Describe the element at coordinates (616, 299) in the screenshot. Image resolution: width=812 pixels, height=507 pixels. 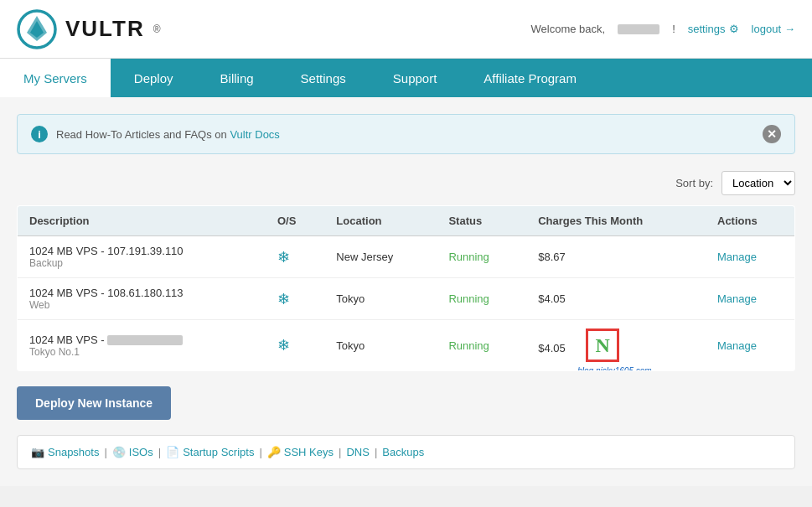
I see `row2-charges: $4.05` at that location.